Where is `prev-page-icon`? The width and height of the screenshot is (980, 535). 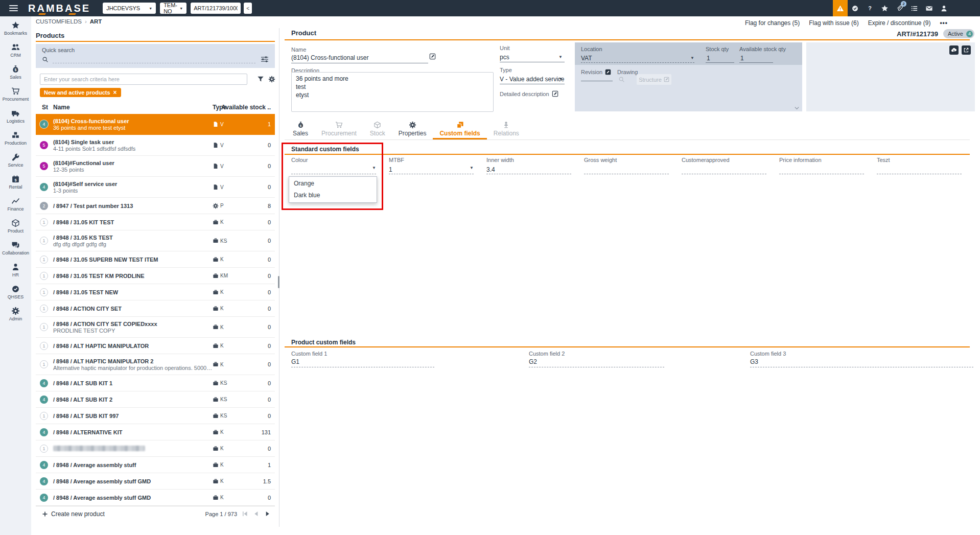
prev-page-icon is located at coordinates (256, 514).